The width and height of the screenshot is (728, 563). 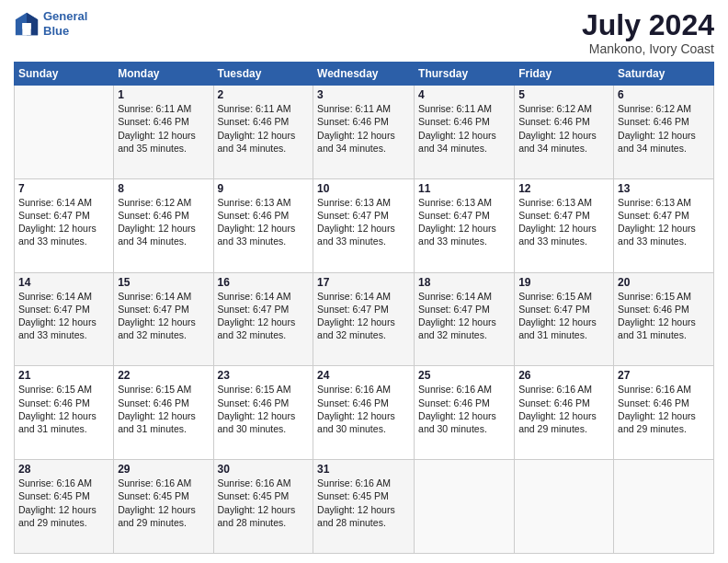 I want to click on calendar-cell: 21Sunrise: 6:15 AM Sunset: 6:46 PM Dayli…, so click(x=64, y=413).